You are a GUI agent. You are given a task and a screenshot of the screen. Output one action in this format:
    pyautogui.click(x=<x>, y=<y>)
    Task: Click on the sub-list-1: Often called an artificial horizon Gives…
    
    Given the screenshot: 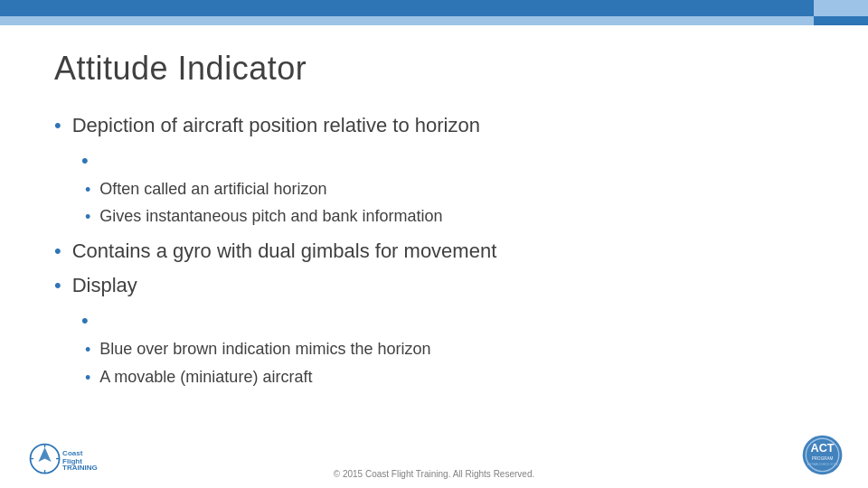 What is the action you would take?
    pyautogui.click(x=449, y=204)
    